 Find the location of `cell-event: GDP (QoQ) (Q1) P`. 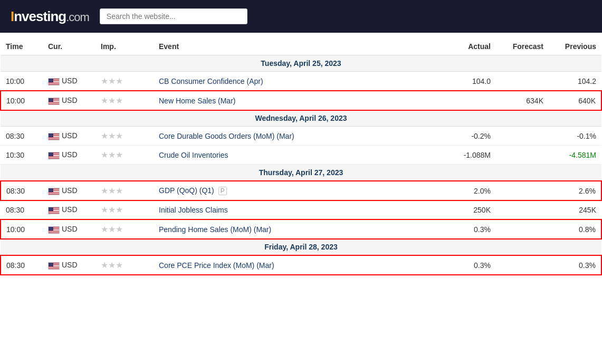

cell-event: GDP (QoQ) (Q1) P is located at coordinates (299, 191).